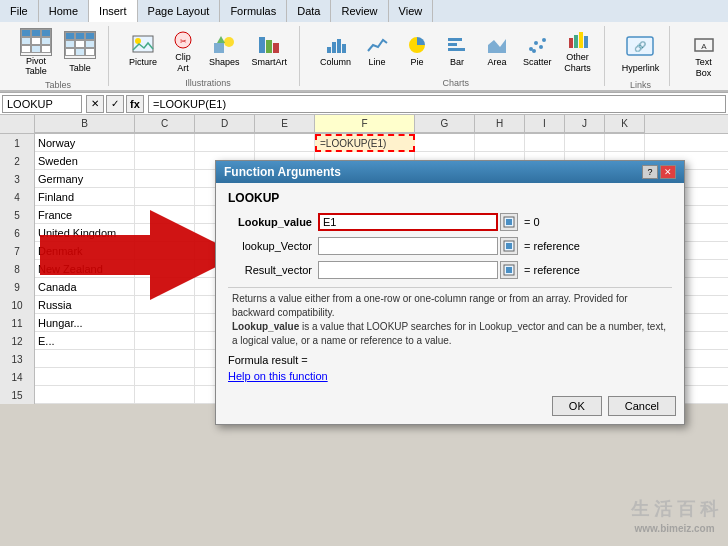  What do you see at coordinates (408, 270) in the screenshot?
I see `result-vector-input` at bounding box center [408, 270].